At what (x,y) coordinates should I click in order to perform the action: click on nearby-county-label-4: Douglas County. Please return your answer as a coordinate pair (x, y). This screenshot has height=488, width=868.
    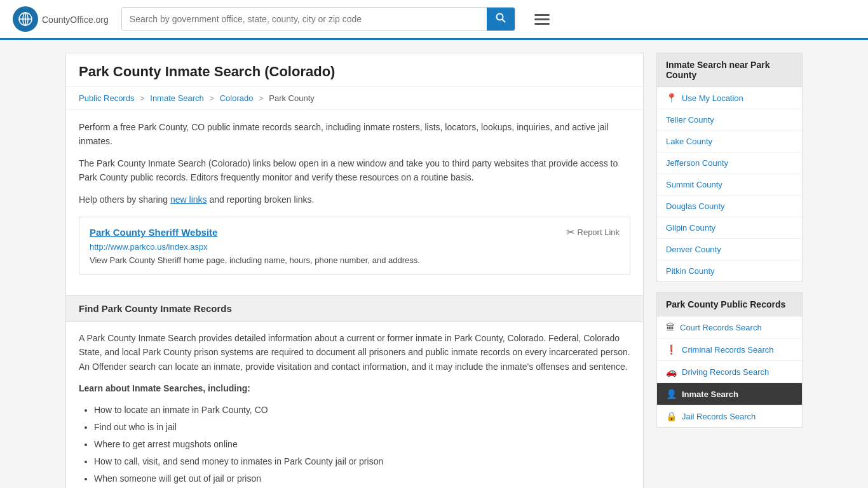
    Looking at the image, I should click on (695, 206).